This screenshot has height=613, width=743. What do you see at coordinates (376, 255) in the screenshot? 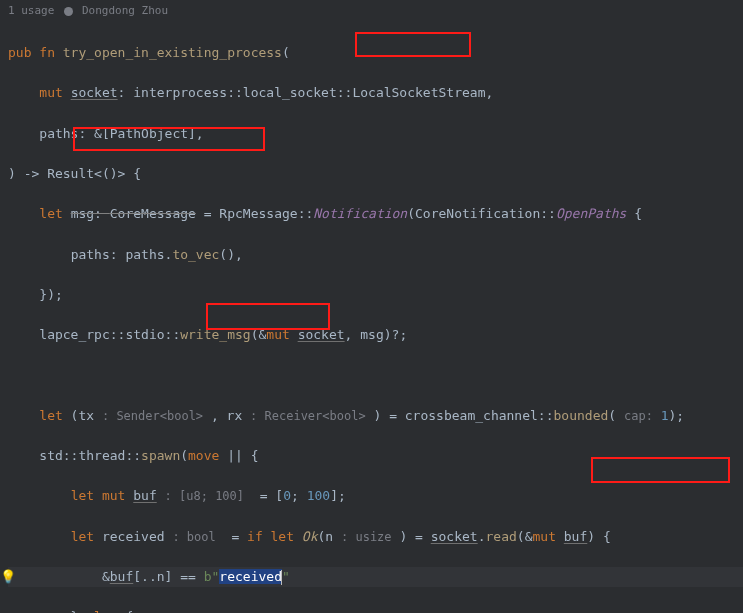
I see `code-line: paths: paths.to_vec(),` at bounding box center [376, 255].